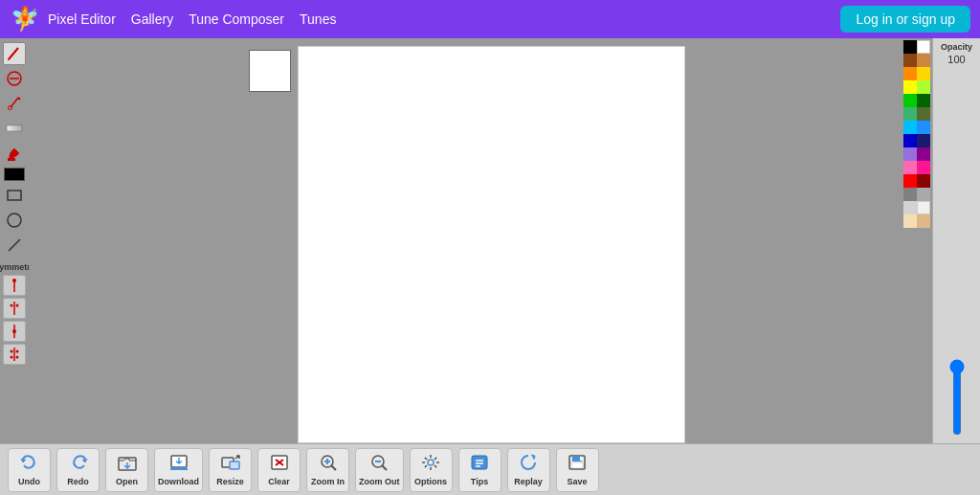  I want to click on nav-gallery: Gallery, so click(152, 19).